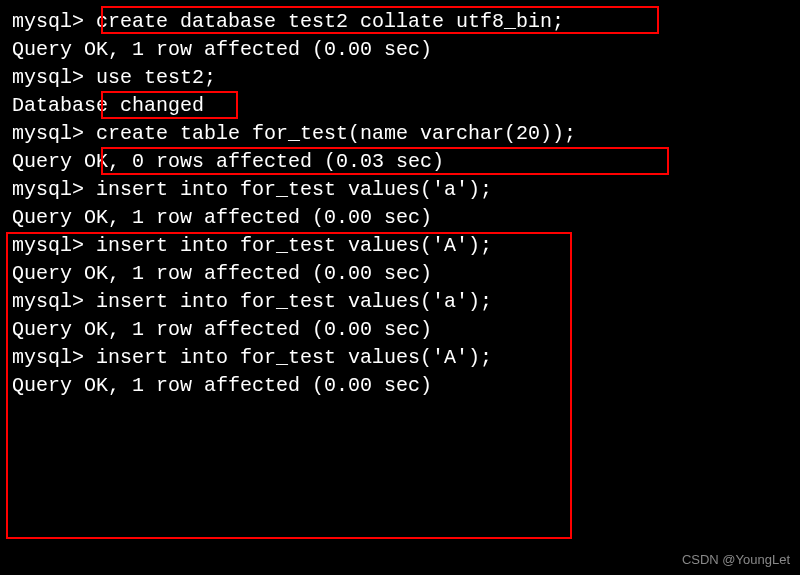  What do you see at coordinates (400, 162) in the screenshot?
I see `query-result: Query OK, 0 rows affected (0.03 sec)` at bounding box center [400, 162].